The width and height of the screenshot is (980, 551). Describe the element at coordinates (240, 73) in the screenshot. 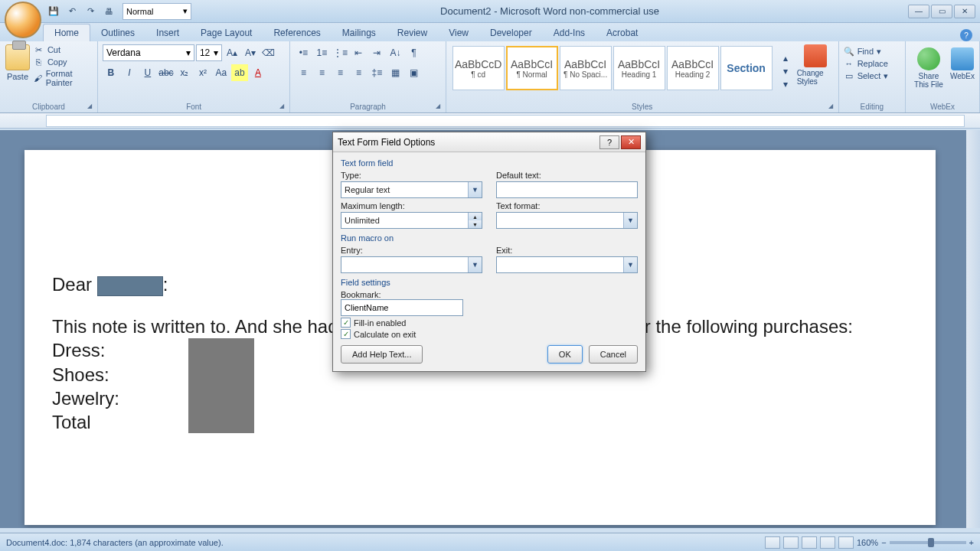

I see `highlight-button: ab` at that location.